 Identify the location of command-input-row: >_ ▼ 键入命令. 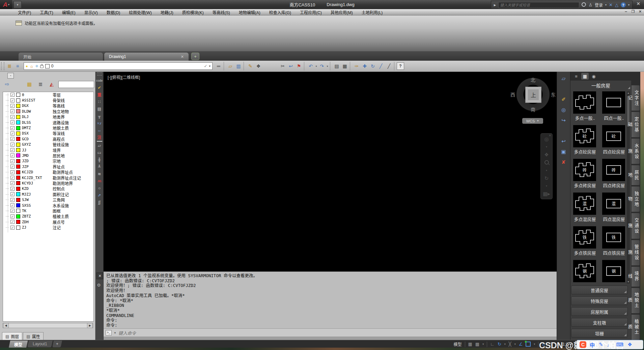
(330, 332).